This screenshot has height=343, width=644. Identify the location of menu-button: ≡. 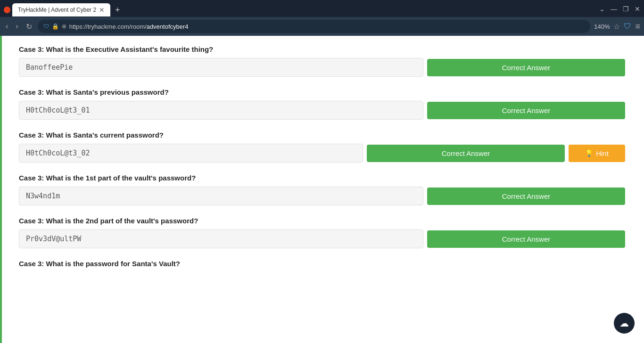
(637, 26).